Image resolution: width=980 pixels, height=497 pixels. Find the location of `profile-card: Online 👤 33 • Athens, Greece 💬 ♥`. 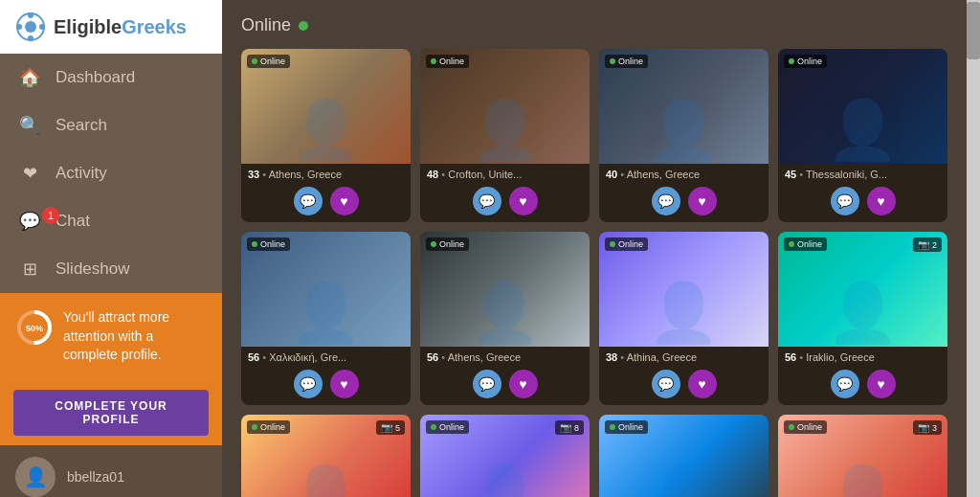

profile-card: Online 👤 33 • Athens, Greece 💬 ♥ is located at coordinates (325, 136).